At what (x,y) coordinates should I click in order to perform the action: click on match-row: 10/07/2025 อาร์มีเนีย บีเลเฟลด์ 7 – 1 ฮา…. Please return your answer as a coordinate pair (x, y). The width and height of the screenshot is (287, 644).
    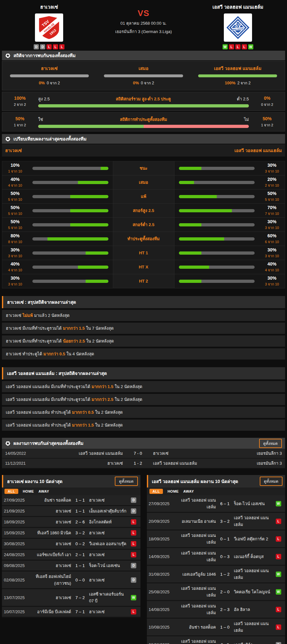
    Looking at the image, I should click on (71, 612).